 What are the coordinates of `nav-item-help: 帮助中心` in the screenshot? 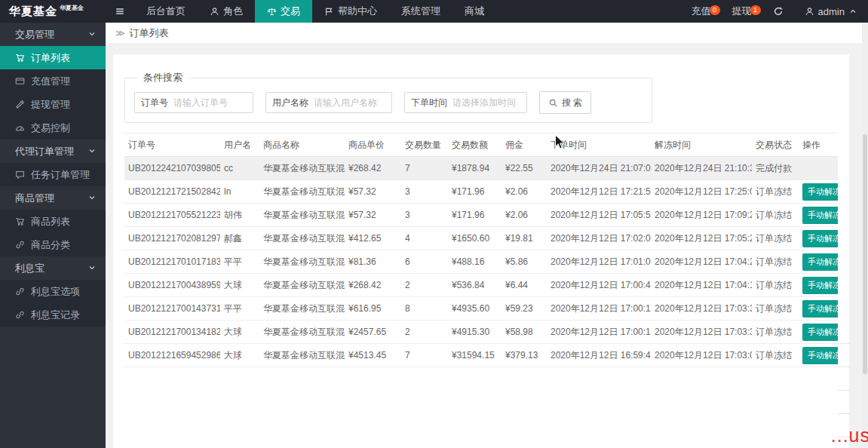 It's located at (351, 11).